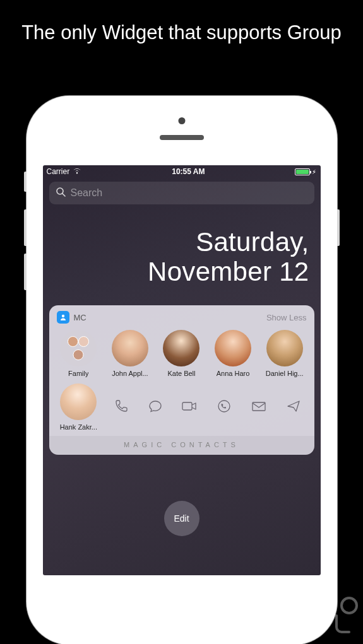  I want to click on contact-anna: Anna Haro, so click(233, 353).